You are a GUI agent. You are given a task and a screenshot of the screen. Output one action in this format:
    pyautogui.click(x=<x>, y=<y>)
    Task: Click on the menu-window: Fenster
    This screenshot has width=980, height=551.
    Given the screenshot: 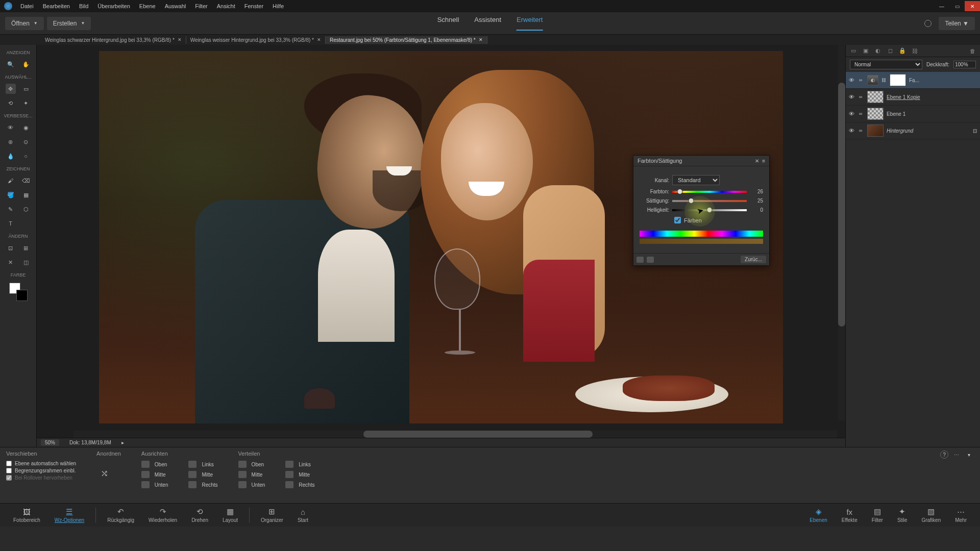 What is the action you would take?
    pyautogui.click(x=254, y=6)
    